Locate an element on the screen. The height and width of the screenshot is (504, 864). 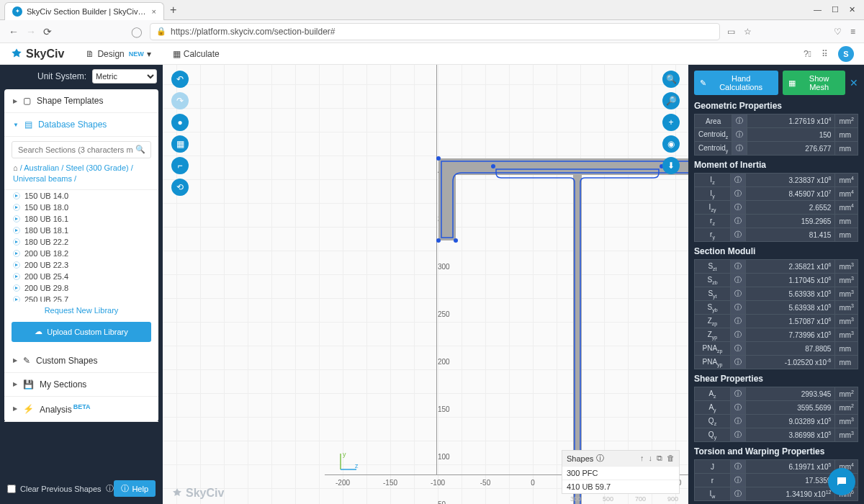
url-input: 🔒 https://platform.skyciv.com/section-bu… is located at coordinates (435, 32).